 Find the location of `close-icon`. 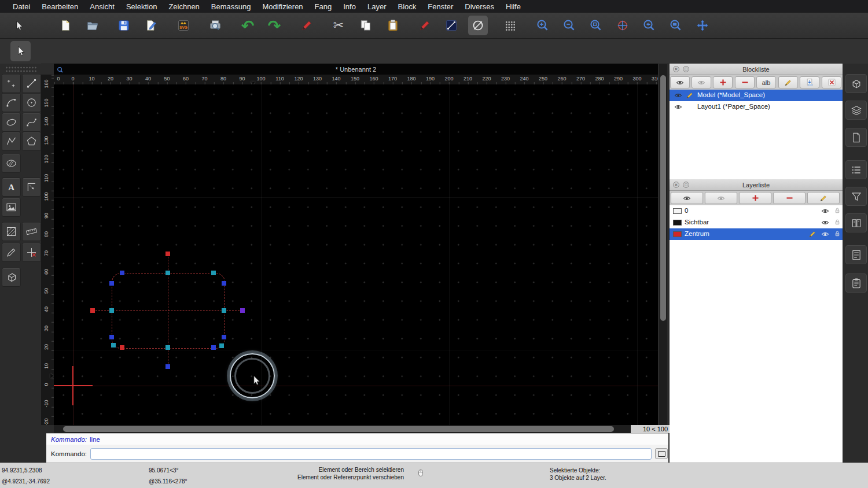

close-icon is located at coordinates (676, 185).